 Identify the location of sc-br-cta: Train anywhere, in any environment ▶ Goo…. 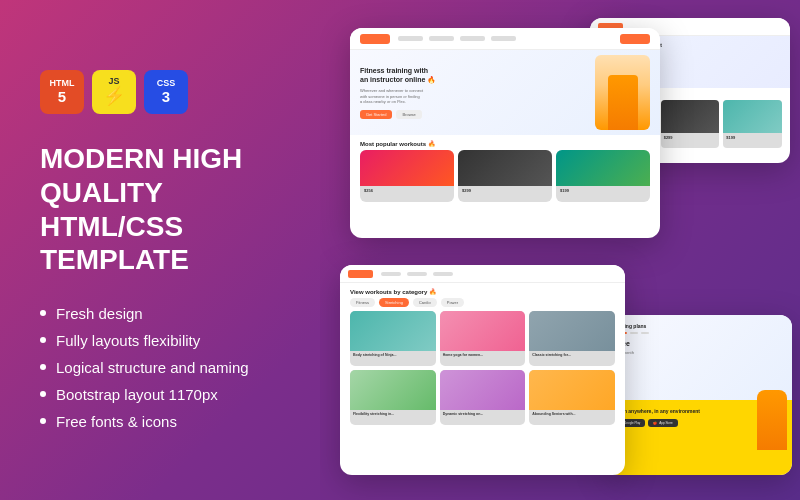
(700, 438).